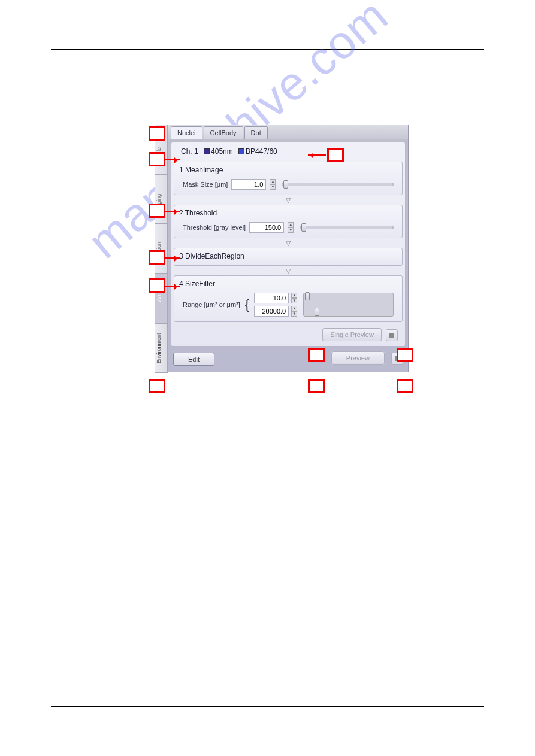  Describe the element at coordinates (205, 184) in the screenshot. I see `masksize-label: Mask Size [μm]` at that location.